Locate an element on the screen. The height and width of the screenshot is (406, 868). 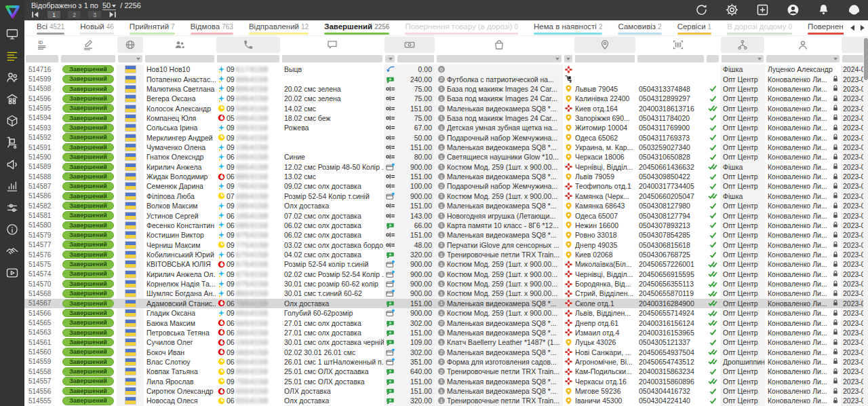
page-number-2: 2 is located at coordinates (75, 15).